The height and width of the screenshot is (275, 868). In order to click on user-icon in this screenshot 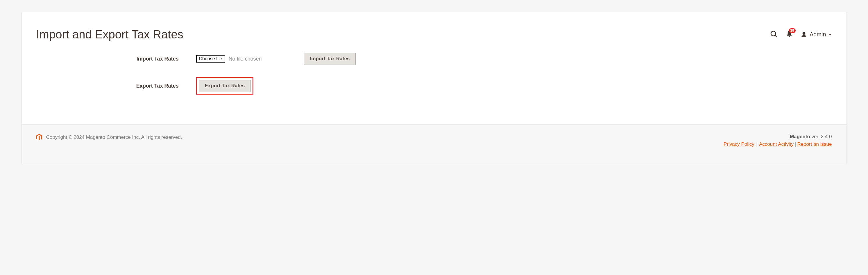, I will do `click(804, 34)`.